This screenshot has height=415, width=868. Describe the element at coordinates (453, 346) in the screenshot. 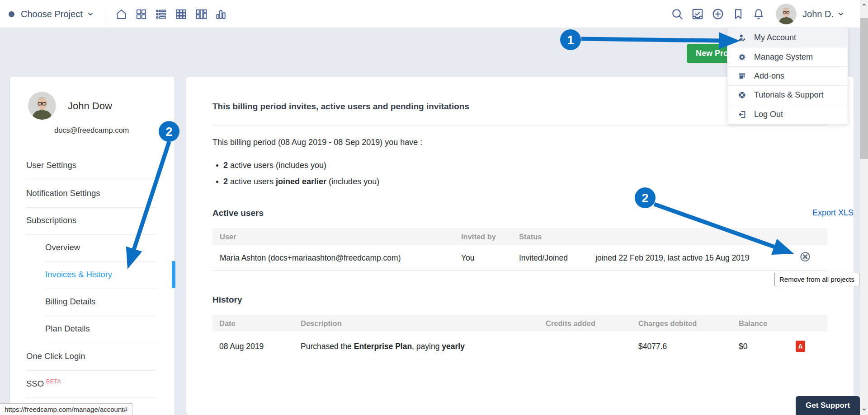

I see `billing-cycle: yearly` at that location.